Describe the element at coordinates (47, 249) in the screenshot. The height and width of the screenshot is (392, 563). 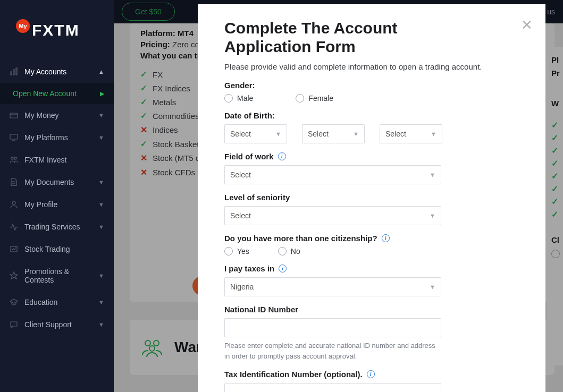
I see `sidebar-item-label: Stock Trading` at that location.